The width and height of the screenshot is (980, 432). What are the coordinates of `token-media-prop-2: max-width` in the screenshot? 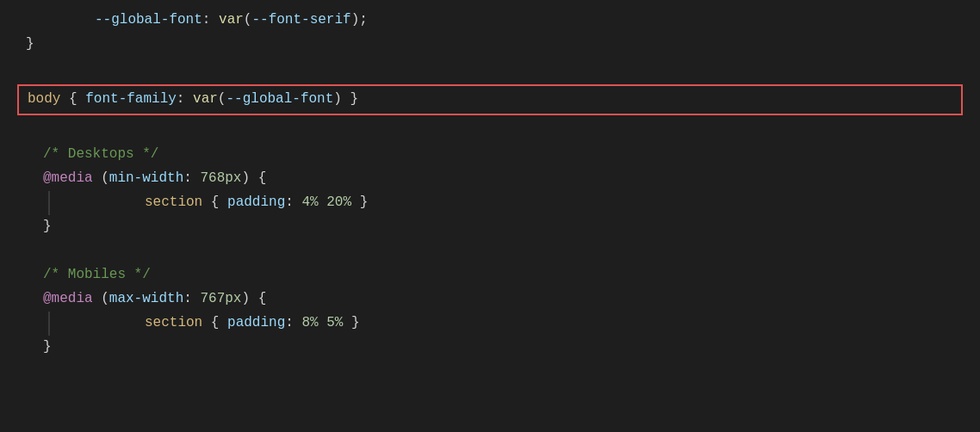 It's located at (146, 299).